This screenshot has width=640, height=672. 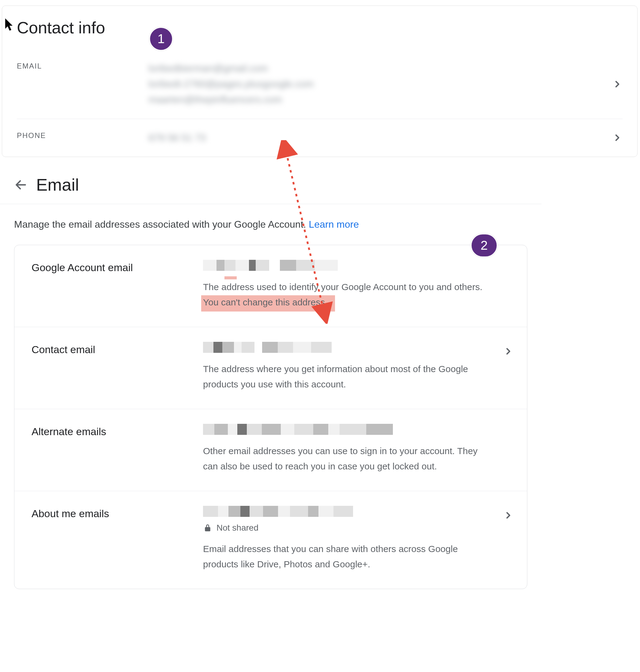 What do you see at coordinates (10, 25) in the screenshot?
I see `cursor-icon` at bounding box center [10, 25].